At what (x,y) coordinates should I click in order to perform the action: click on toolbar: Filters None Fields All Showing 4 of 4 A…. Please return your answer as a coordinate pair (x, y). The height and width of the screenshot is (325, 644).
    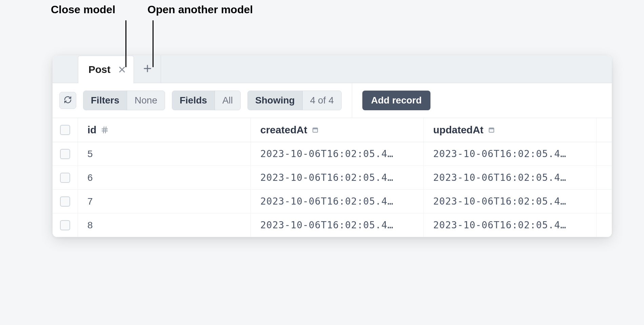
    Looking at the image, I should click on (332, 100).